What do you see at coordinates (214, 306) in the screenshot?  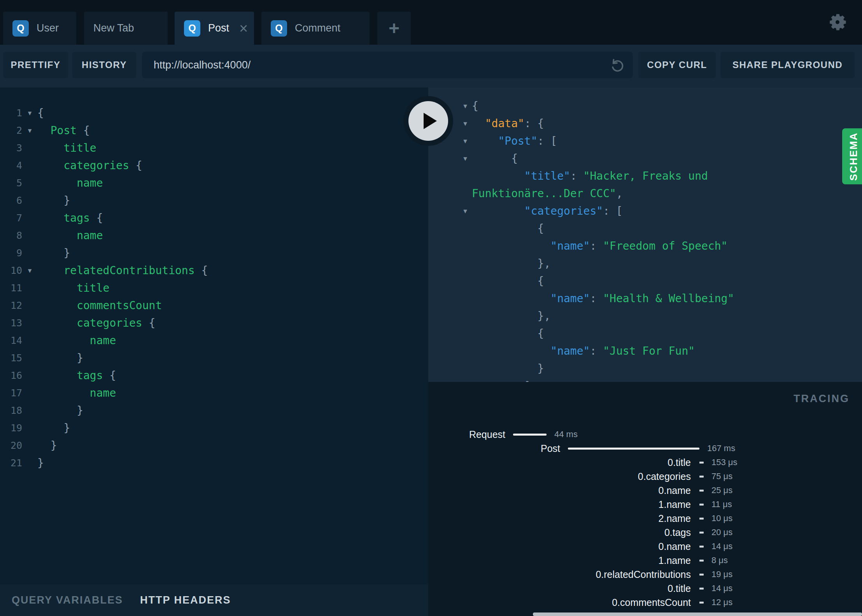 I see `editor-line: 12 commentsCount` at bounding box center [214, 306].